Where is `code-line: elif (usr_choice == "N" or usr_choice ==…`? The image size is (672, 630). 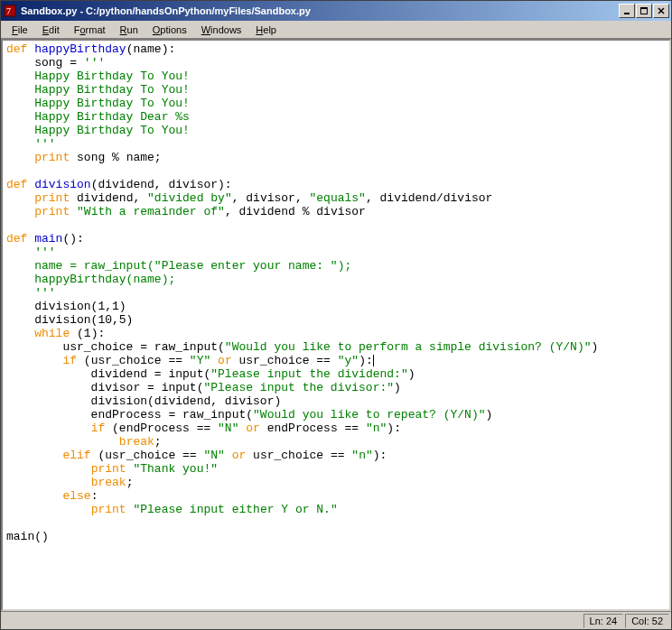
code-line: elif (usr_choice == "N" or usr_choice ==… is located at coordinates (336, 455).